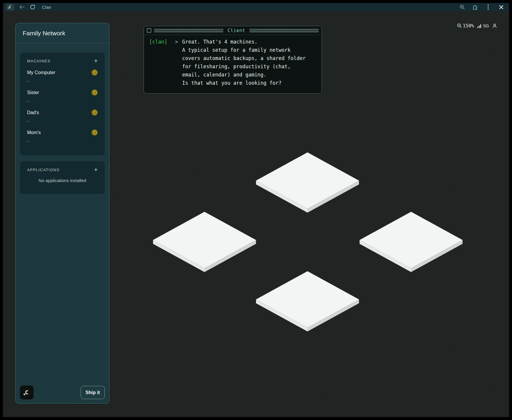 This screenshot has height=420, width=512. I want to click on refresh-button, so click(33, 7).